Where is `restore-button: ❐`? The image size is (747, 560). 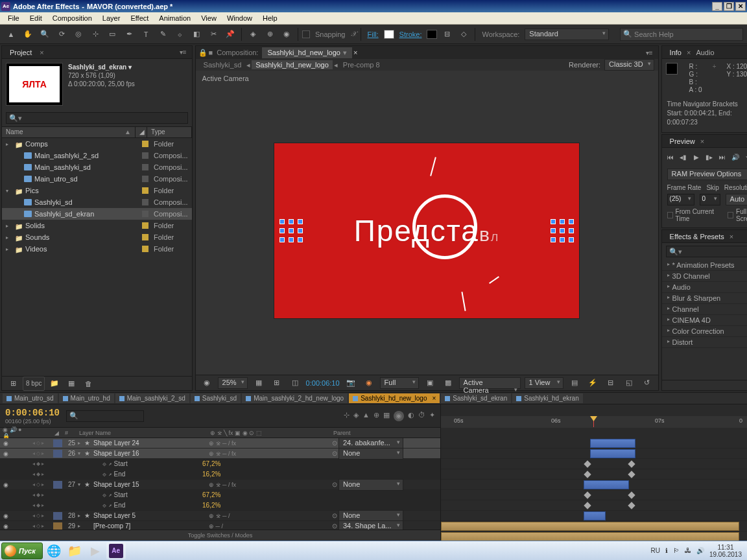 restore-button: ❐ is located at coordinates (729, 6).